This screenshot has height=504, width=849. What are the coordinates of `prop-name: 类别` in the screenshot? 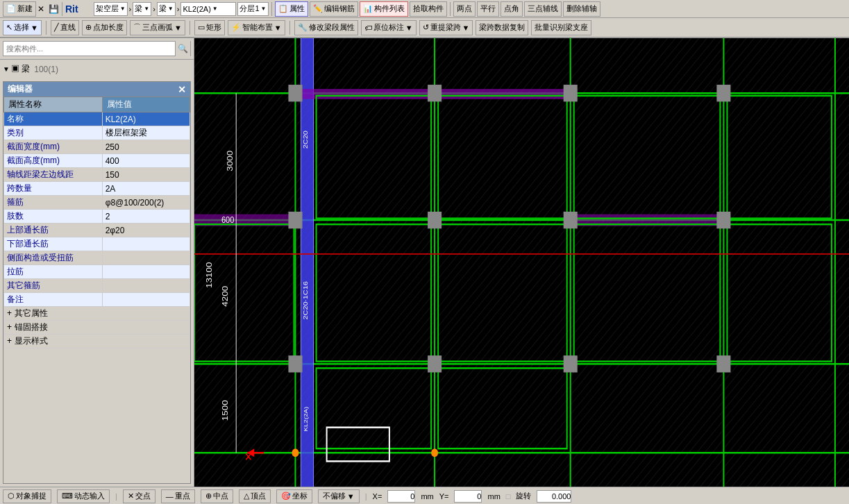 It's located at (53, 133).